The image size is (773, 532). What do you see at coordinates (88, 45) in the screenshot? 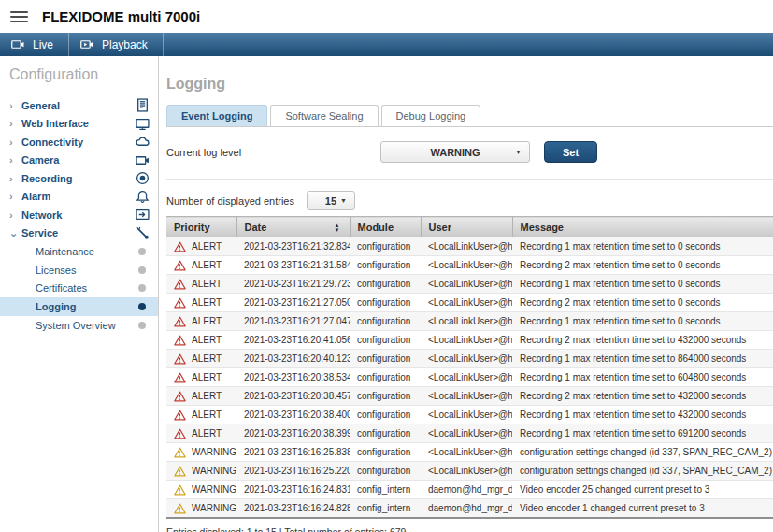
I see `playback-icon` at bounding box center [88, 45].